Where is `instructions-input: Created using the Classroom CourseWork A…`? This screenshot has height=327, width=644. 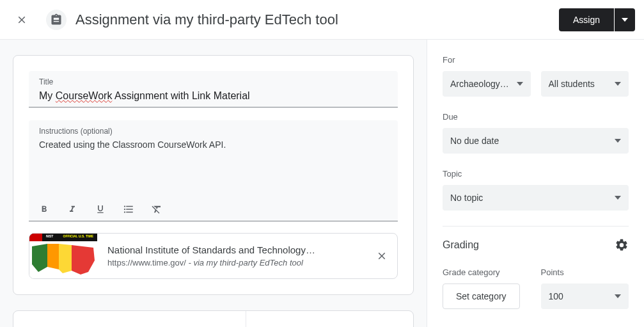 instructions-input: Created using the Classroom CourseWork A… is located at coordinates (214, 168).